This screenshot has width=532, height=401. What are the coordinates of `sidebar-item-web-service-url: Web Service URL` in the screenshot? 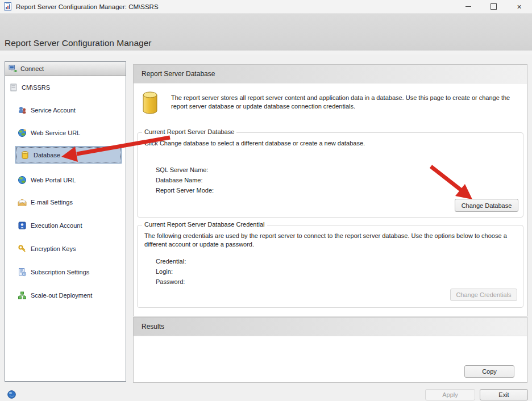 It's located at (49, 133).